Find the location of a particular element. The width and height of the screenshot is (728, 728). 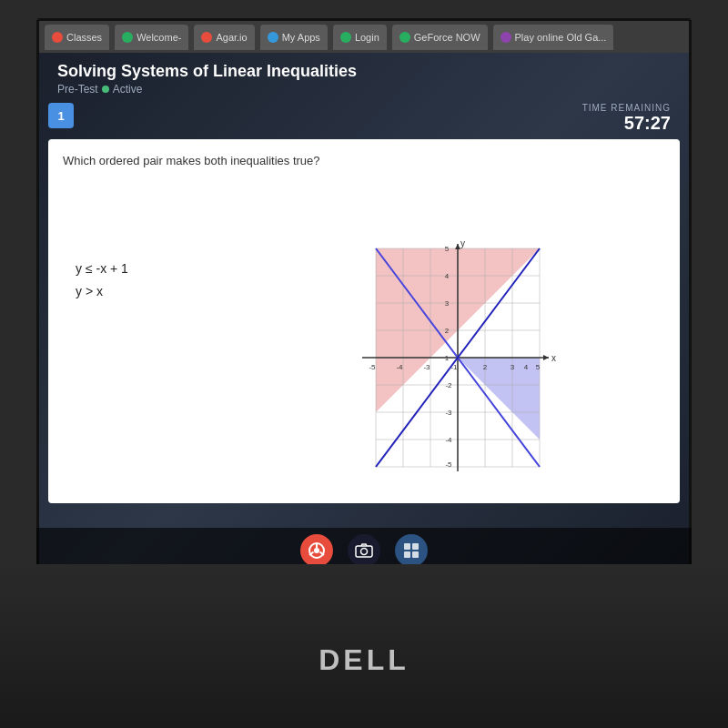

tab-login: Login is located at coordinates (360, 37).